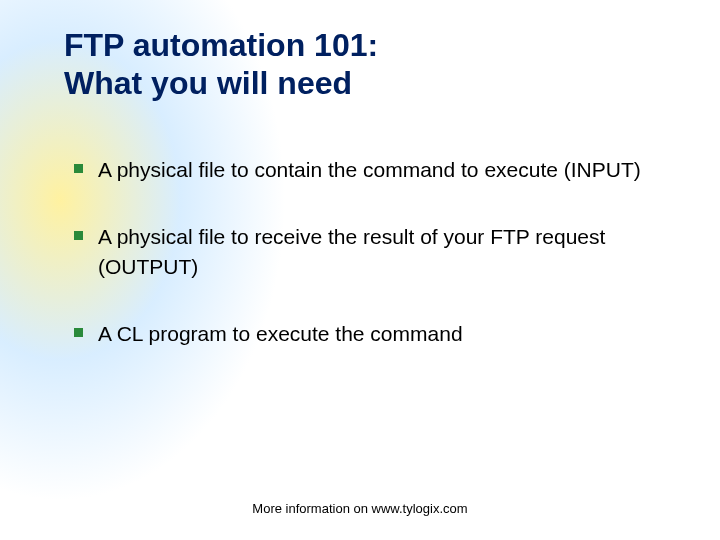  Describe the element at coordinates (221, 45) in the screenshot. I see `title-line-1: FTP automation 101:` at that location.